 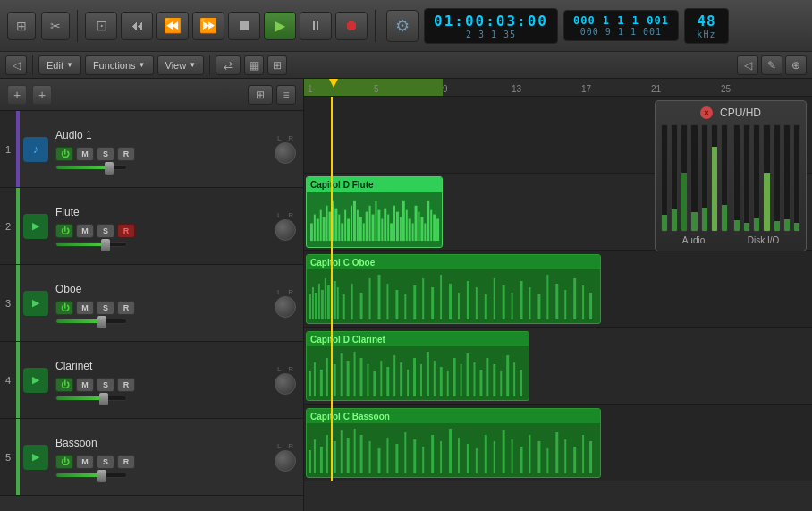 What do you see at coordinates (706, 26) in the screenshot?
I see `bpm-display: 48 kHz` at bounding box center [706, 26].